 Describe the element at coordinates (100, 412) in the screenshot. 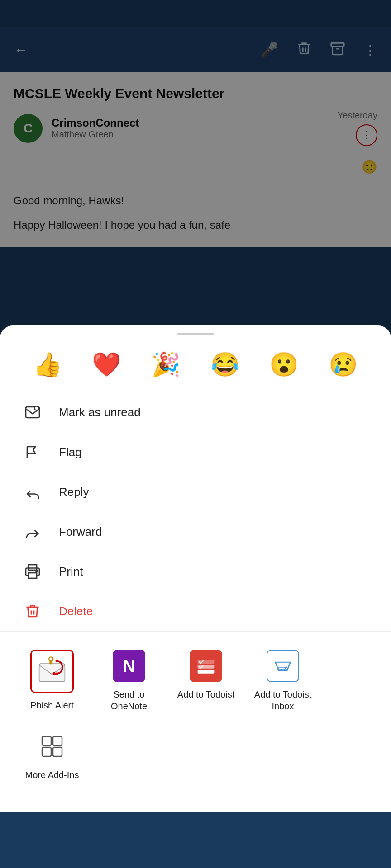

I see `mark-unread-label: Mark as unread` at that location.